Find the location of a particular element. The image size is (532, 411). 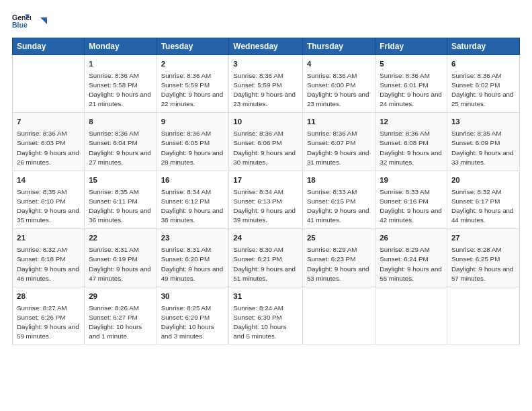

day-number: 1 is located at coordinates (120, 64).